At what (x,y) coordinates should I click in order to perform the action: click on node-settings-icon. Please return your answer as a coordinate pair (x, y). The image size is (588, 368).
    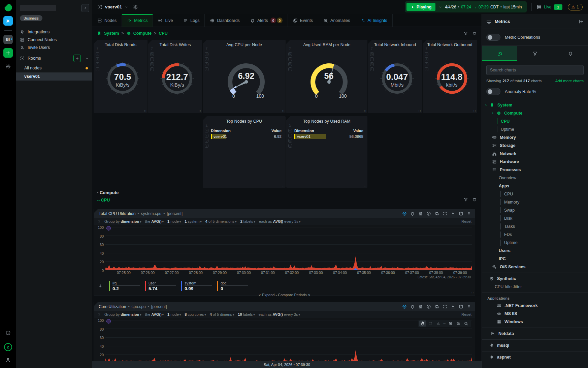
    Looking at the image, I should click on (135, 7).